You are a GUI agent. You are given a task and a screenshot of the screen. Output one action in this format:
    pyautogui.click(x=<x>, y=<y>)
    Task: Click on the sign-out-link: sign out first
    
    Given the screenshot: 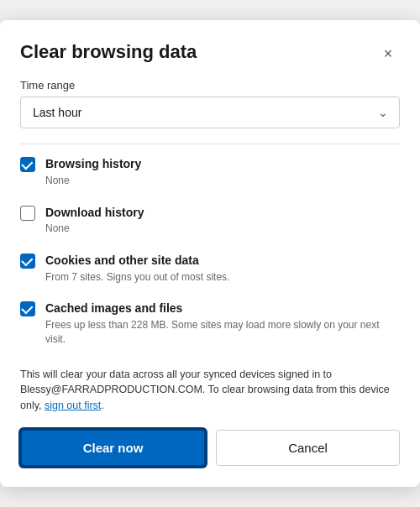 What is the action you would take?
    pyautogui.click(x=72, y=405)
    